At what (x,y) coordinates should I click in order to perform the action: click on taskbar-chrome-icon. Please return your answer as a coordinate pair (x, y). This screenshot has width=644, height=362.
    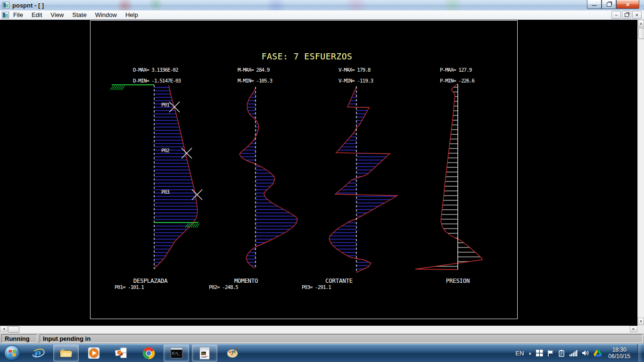
    Looking at the image, I should click on (149, 353).